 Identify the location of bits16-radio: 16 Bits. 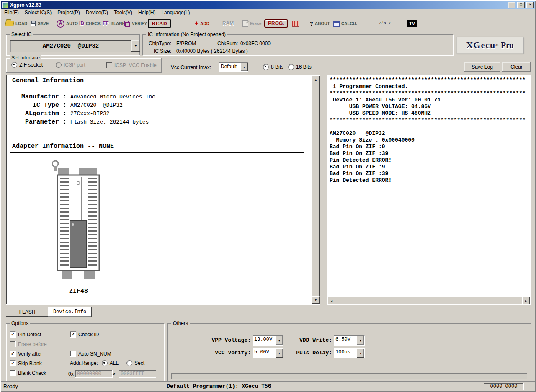
(300, 67).